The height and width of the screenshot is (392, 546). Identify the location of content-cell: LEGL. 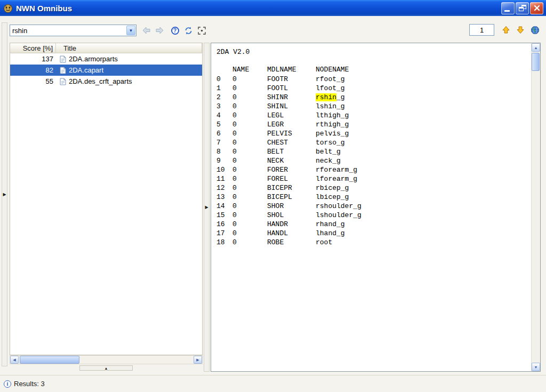
(291, 115).